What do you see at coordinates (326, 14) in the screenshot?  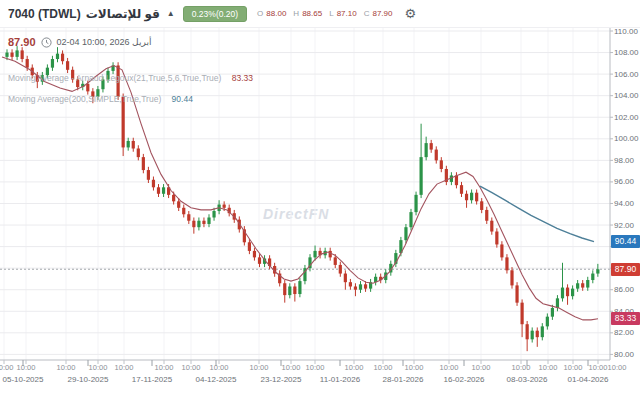 I see `ohlc-summary: O 88.00 H 88.65 L 87.10 C 87.90` at bounding box center [326, 14].